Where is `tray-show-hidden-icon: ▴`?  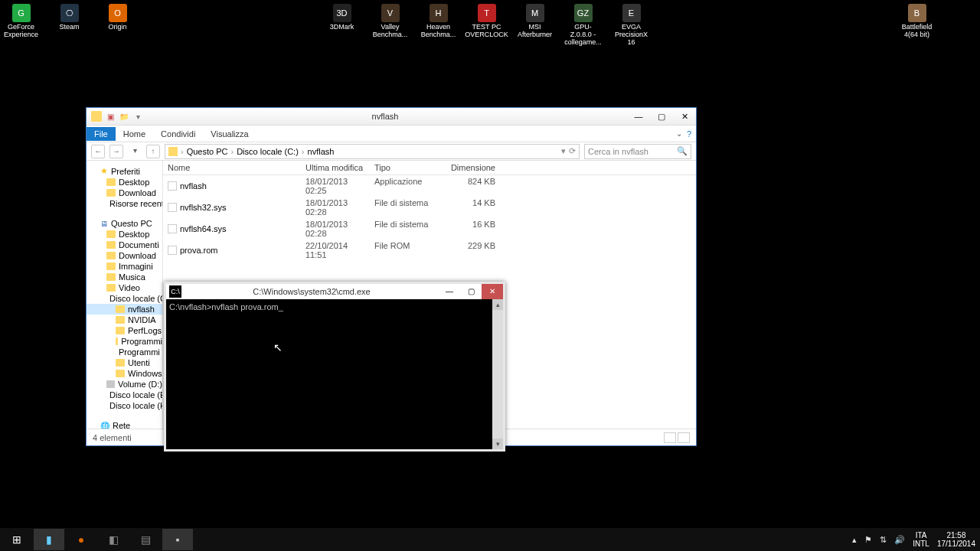 tray-show-hidden-icon: ▴ is located at coordinates (854, 540).